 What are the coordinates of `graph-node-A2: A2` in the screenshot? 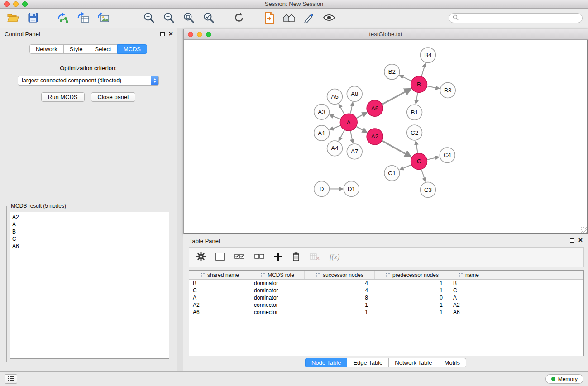 It's located at (375, 137).